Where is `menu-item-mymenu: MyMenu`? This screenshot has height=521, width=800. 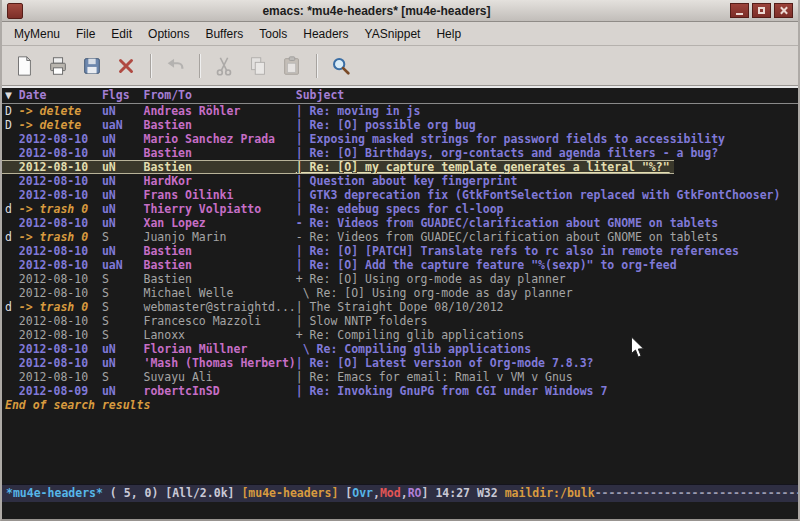
menu-item-mymenu: MyMenu is located at coordinates (37, 34).